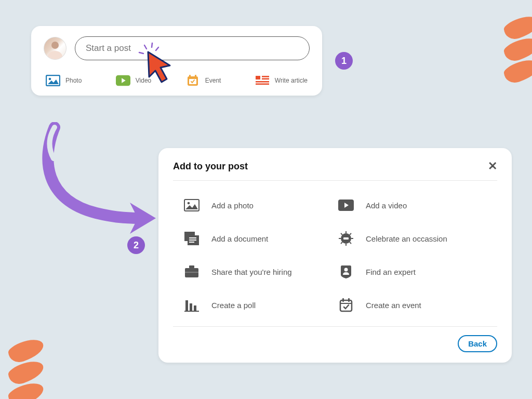 This screenshot has height=399, width=532. What do you see at coordinates (477, 344) in the screenshot?
I see `back-button: Back` at bounding box center [477, 344].